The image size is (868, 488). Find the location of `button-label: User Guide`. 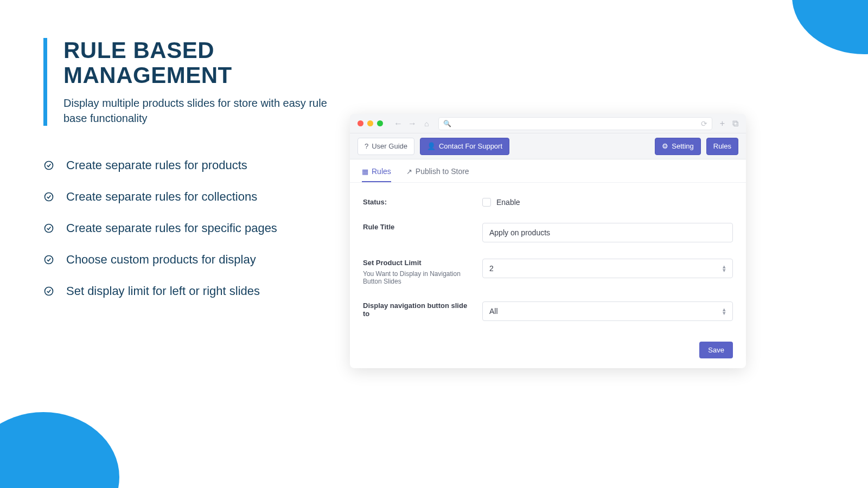

button-label: User Guide is located at coordinates (390, 146).